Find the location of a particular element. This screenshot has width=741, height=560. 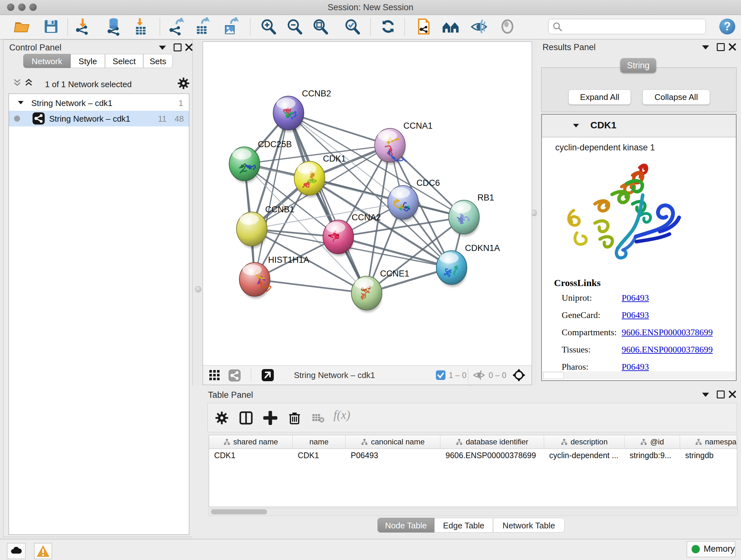

tab-edge-table: Edge Table is located at coordinates (464, 525).